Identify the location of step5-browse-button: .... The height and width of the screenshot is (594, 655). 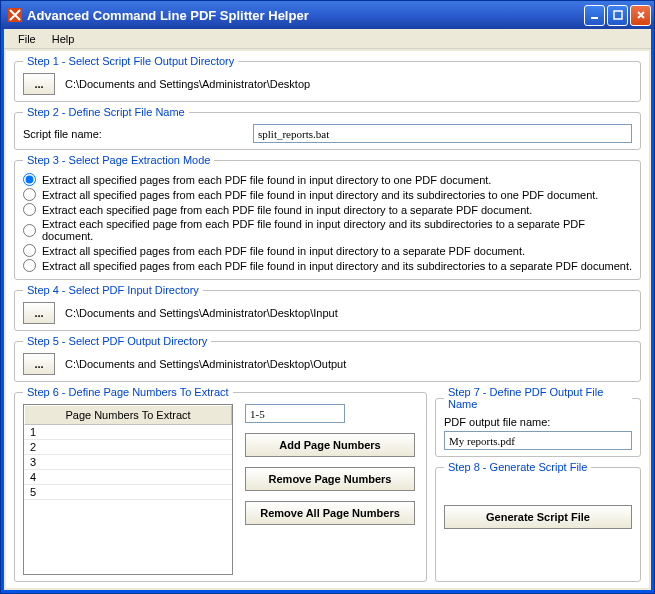
(39, 364).